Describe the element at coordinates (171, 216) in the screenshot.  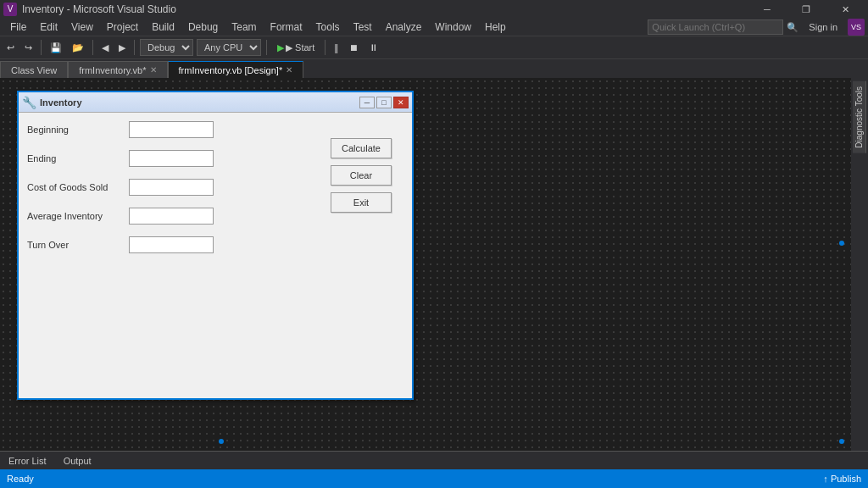
I see `field-input-avg-inventory` at that location.